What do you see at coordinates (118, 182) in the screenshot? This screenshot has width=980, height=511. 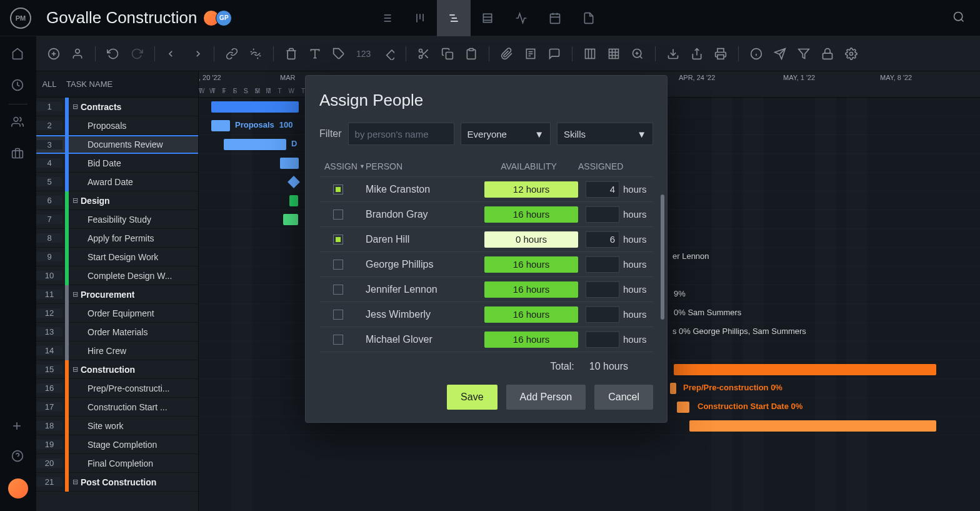 I see `task-row: 5Award Date` at bounding box center [118, 182].